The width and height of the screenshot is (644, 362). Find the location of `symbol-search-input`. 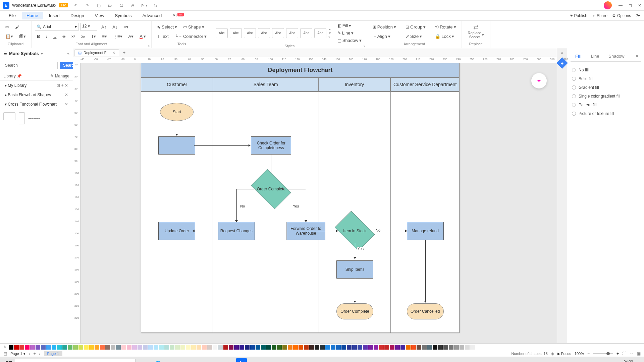

symbol-search-input is located at coordinates (30, 65).